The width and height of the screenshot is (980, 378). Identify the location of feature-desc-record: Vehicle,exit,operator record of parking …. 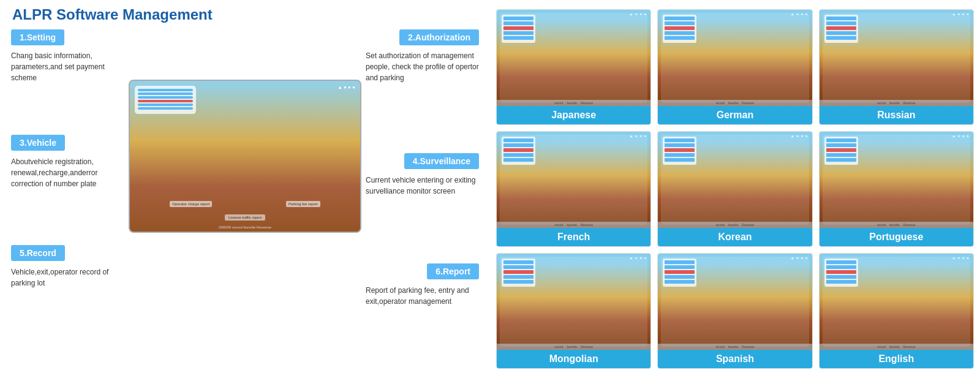
(67, 280).